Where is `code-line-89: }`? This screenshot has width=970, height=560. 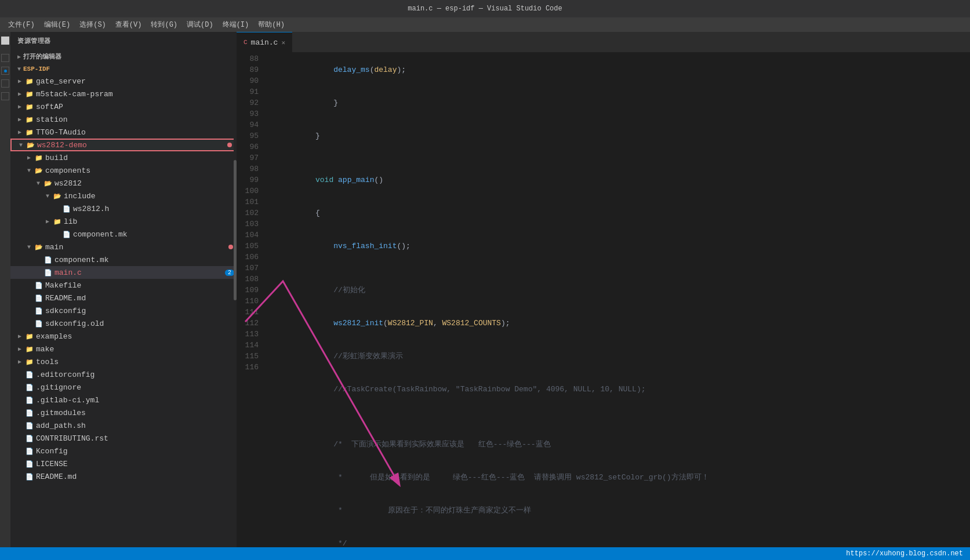
code-line-89: } is located at coordinates (620, 103).